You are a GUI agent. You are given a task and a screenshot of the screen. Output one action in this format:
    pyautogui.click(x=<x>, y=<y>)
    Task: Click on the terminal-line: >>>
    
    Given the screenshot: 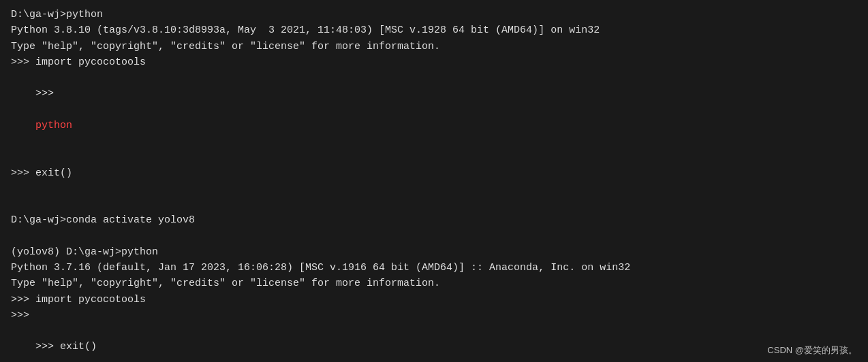 What is the action you would take?
    pyautogui.click(x=434, y=316)
    